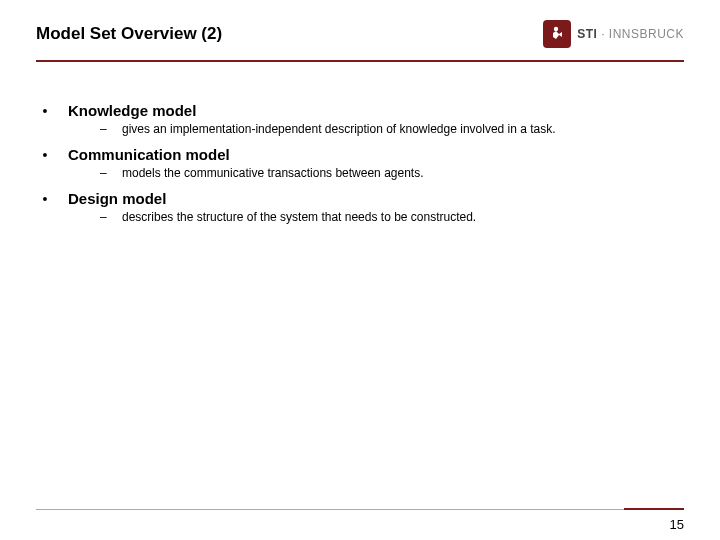  What do you see at coordinates (557, 34) in the screenshot?
I see `logo-icon` at bounding box center [557, 34].